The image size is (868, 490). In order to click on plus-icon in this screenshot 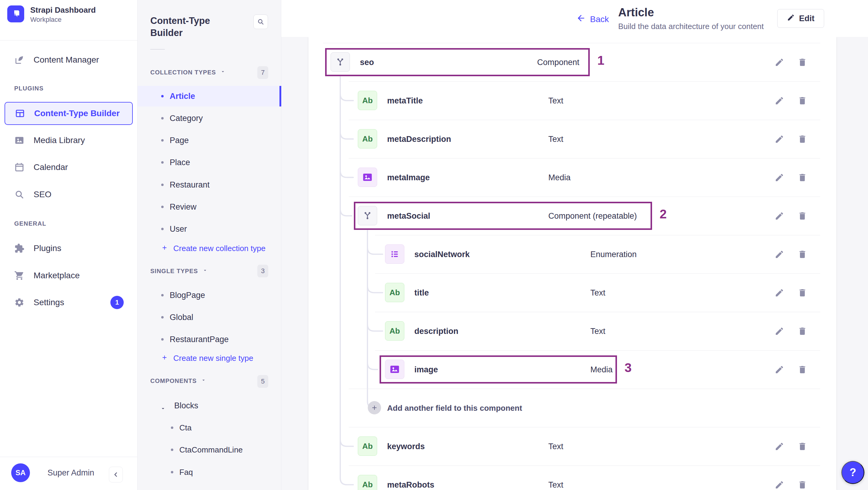, I will do `click(164, 248)`.